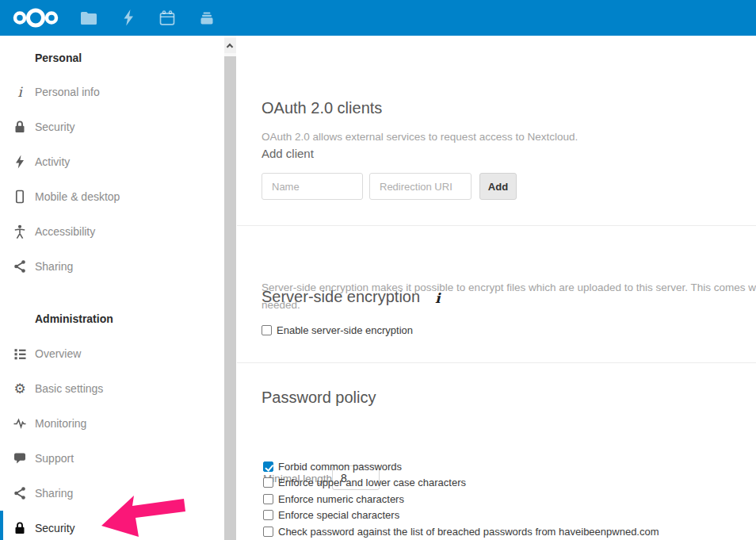 Image resolution: width=756 pixels, height=540 pixels. What do you see at coordinates (288, 154) in the screenshot?
I see `add-client-label: Add client` at bounding box center [288, 154].